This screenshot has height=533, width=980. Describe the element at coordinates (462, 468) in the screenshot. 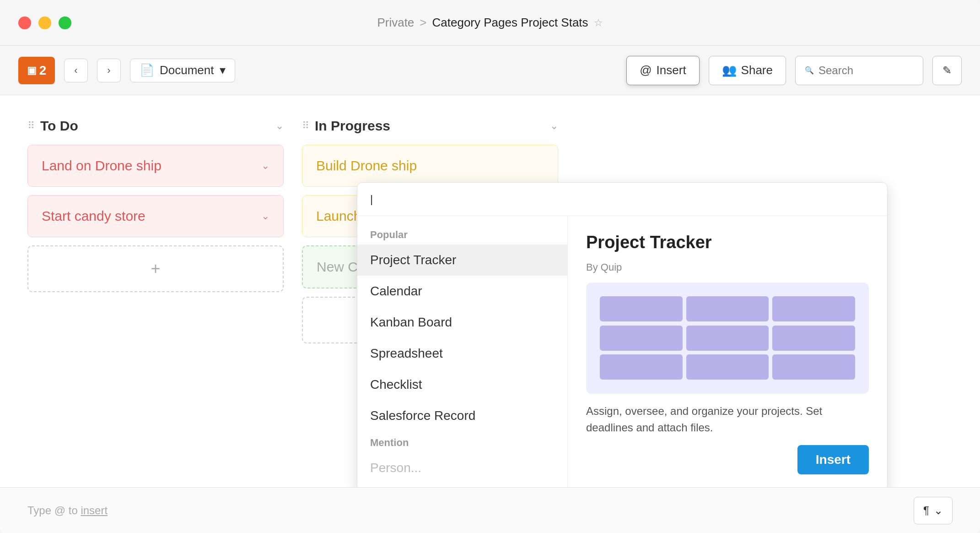

I see `menu-item-person: Person...` at that location.